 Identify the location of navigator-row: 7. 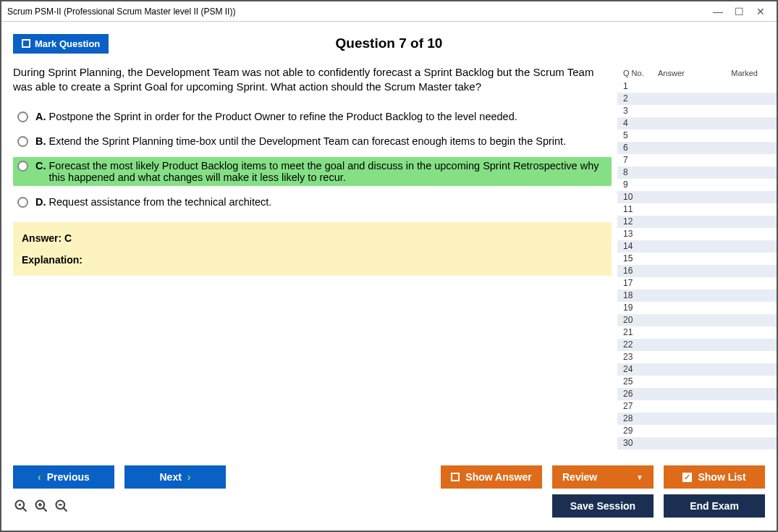
(697, 161).